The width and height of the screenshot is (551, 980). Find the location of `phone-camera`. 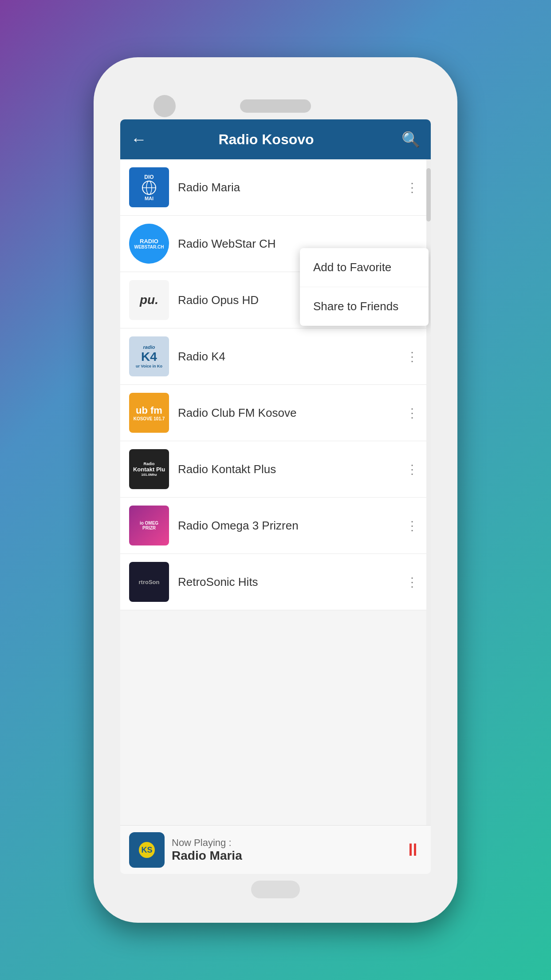

phone-camera is located at coordinates (165, 106).